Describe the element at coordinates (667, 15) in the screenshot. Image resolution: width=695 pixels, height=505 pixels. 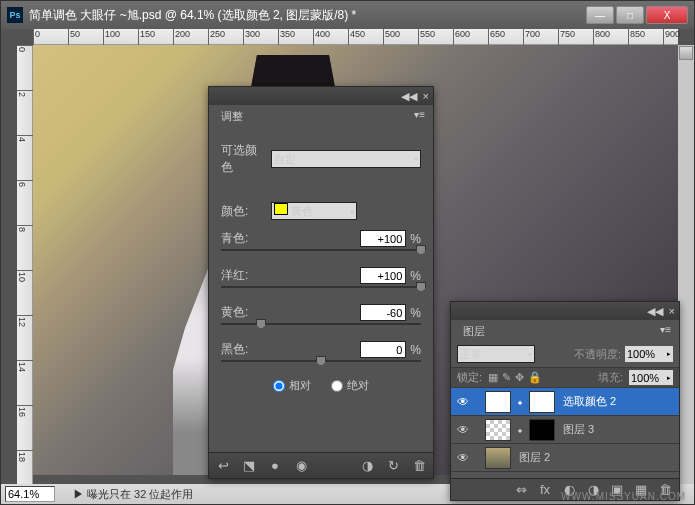
I see `close-button: X` at that location.